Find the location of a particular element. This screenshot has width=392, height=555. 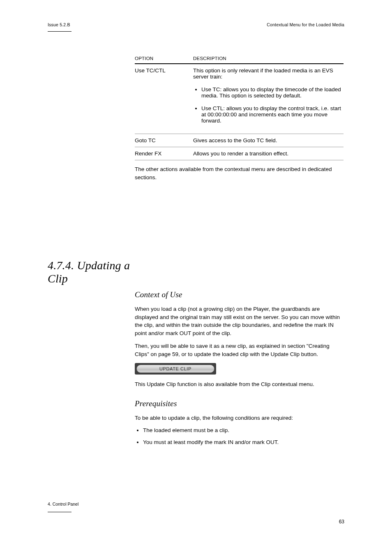

option-name: Render FX is located at coordinates (148, 154).